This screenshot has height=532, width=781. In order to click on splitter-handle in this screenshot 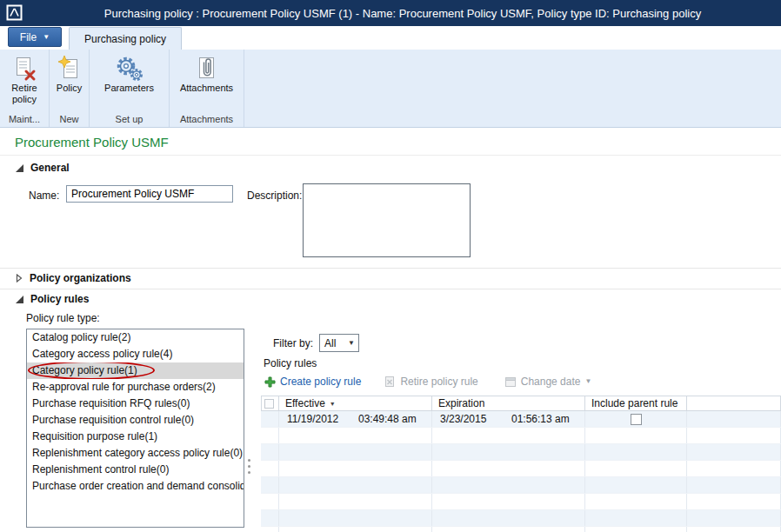, I will do `click(249, 466)`.